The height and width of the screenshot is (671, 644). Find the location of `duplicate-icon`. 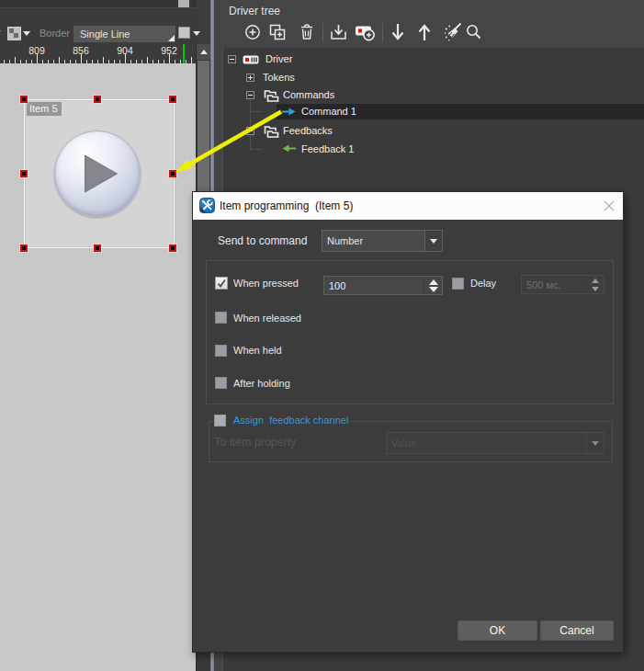

duplicate-icon is located at coordinates (277, 32).